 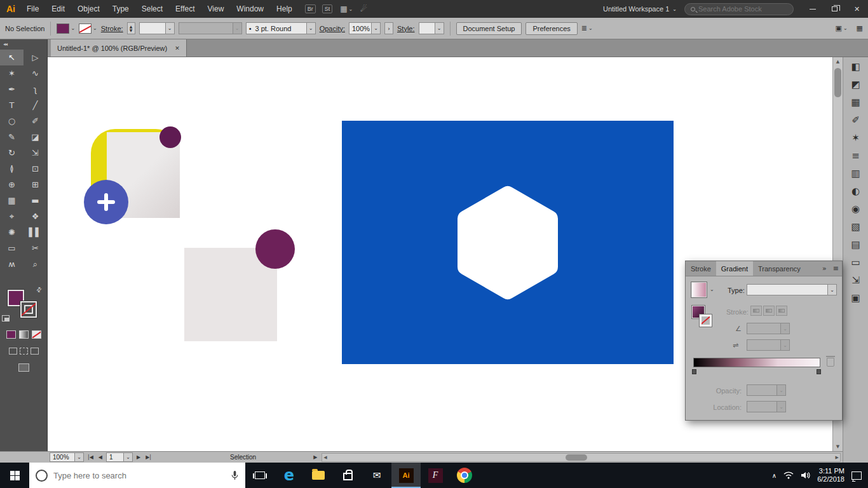 What do you see at coordinates (855, 299) in the screenshot?
I see `dock-libraries-icon: ▣` at bounding box center [855, 299].